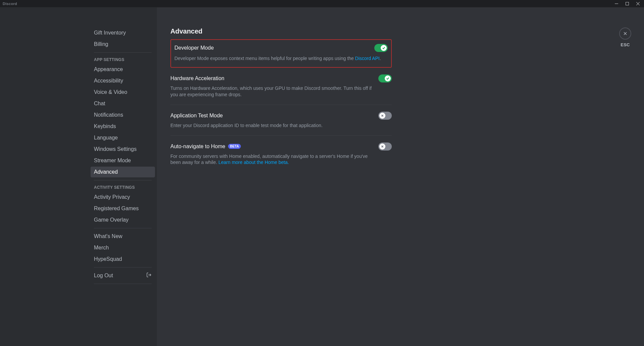 The image size is (644, 346). What do you see at coordinates (627, 4) in the screenshot?
I see `maximize-button` at bounding box center [627, 4].